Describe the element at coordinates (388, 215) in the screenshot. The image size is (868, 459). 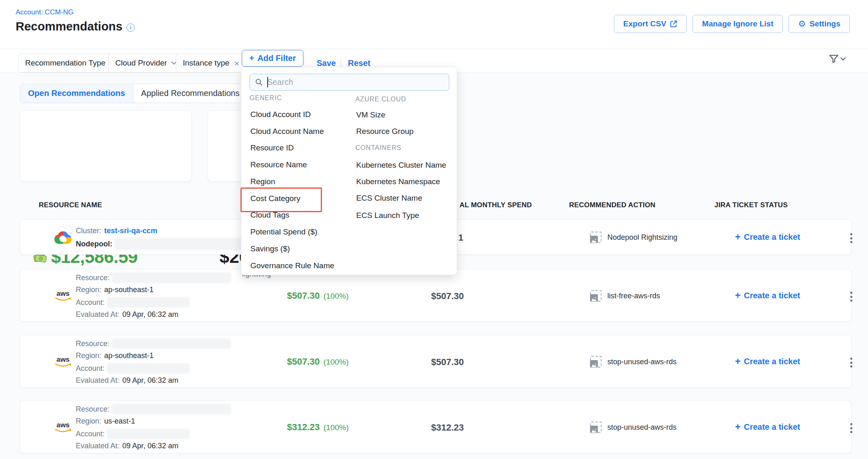
I see `menu-item-ecs-launch-type: ECS Launch Type` at that location.